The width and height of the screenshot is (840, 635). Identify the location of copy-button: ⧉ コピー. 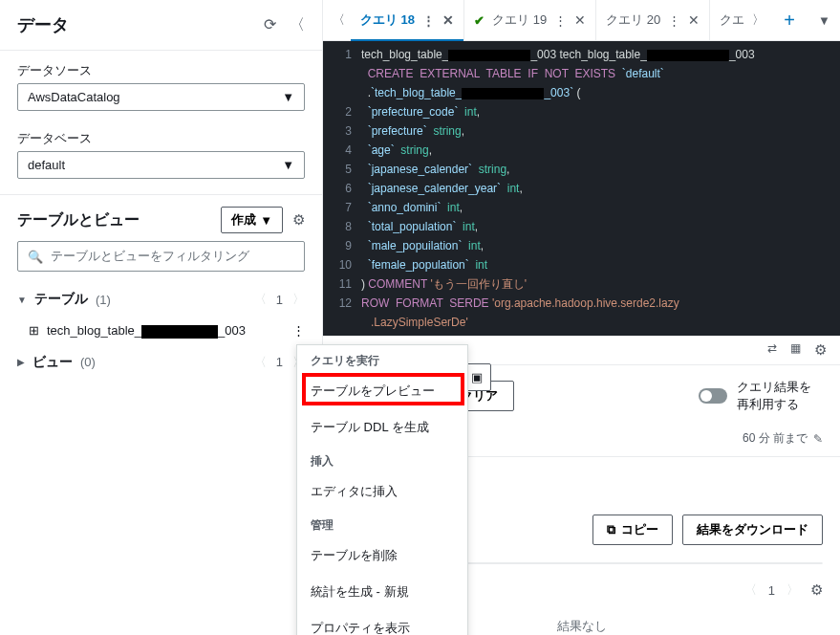
(633, 530).